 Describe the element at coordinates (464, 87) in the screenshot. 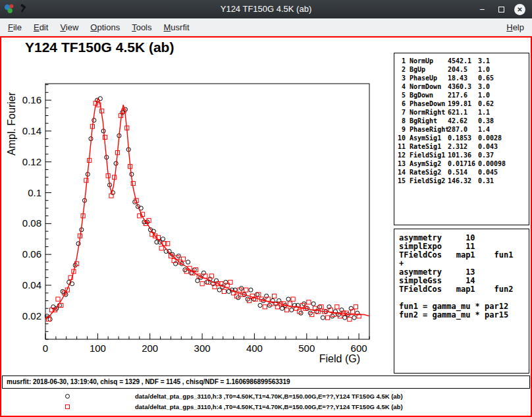

I see `parameter-row: 4NormDown4360.33.0` at that location.